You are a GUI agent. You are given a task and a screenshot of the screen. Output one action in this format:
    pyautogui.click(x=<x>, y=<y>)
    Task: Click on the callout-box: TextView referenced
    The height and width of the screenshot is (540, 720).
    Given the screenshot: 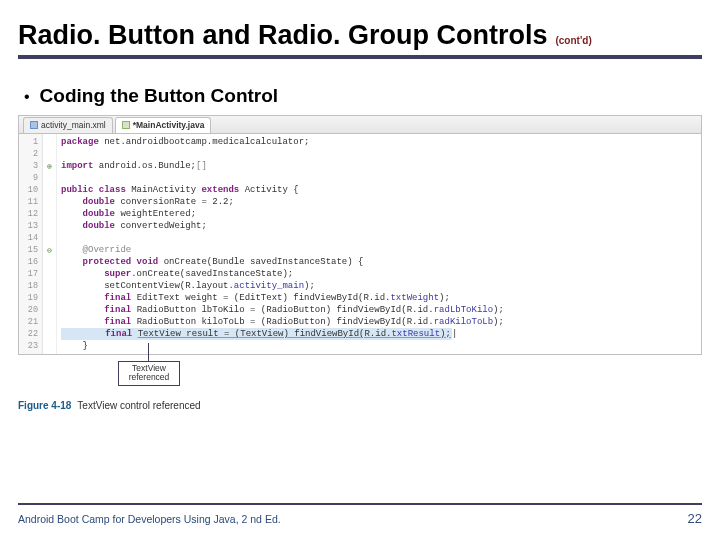 What is the action you would take?
    pyautogui.click(x=149, y=374)
    